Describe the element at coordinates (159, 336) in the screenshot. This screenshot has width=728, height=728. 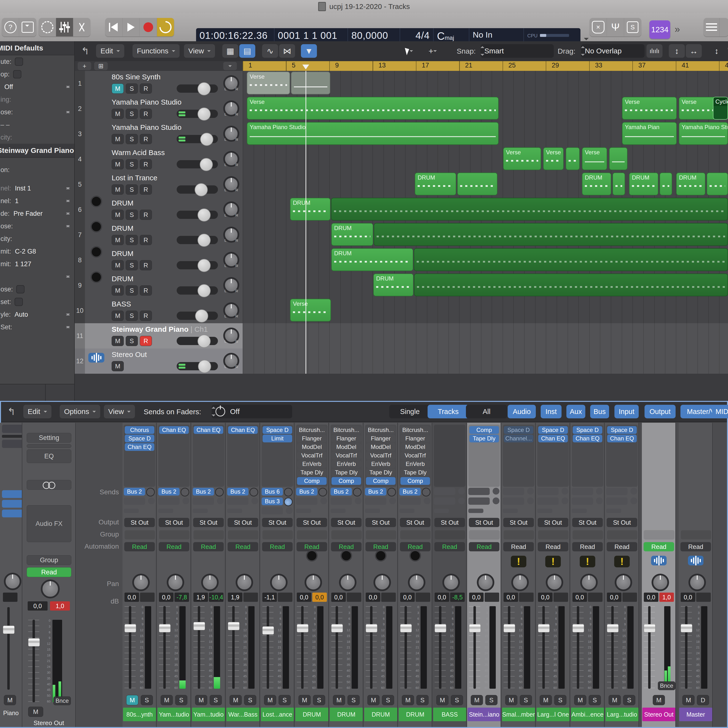
I see `track-header: 11Steinway Grand Piano | Ch1MSRLR` at that location.